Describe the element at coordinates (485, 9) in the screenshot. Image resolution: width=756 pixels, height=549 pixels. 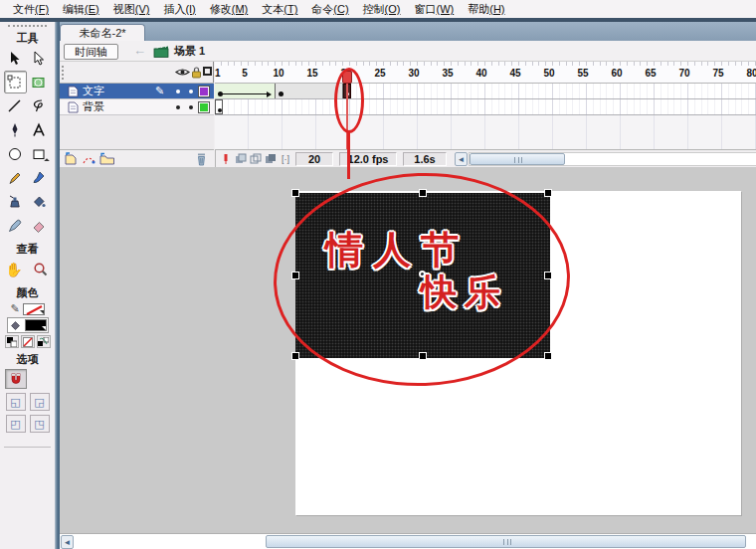
I see `menu-item-help: 帮助(H)` at that location.